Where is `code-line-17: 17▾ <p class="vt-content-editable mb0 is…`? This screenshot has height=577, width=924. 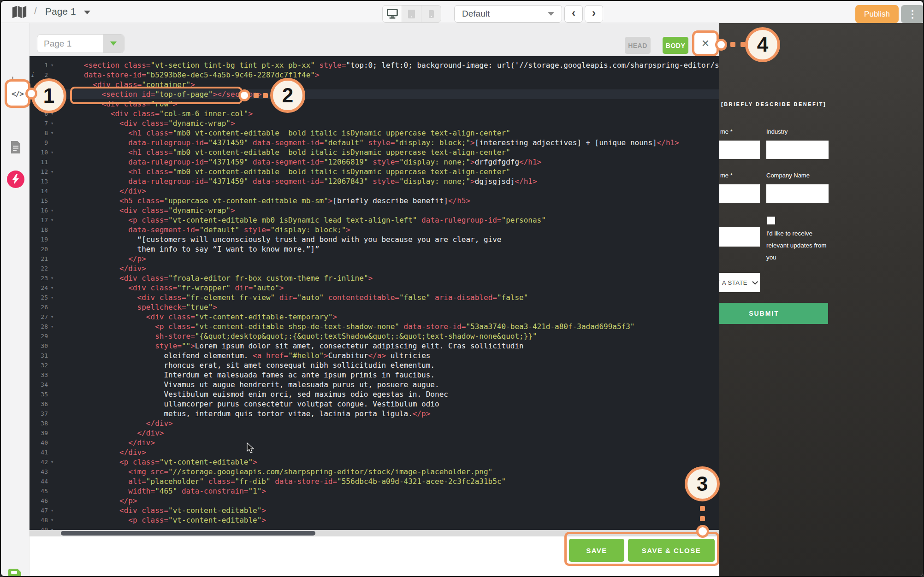 code-line-17: 17▾ <p class="vt-content-editable mb0 is… is located at coordinates (374, 220).